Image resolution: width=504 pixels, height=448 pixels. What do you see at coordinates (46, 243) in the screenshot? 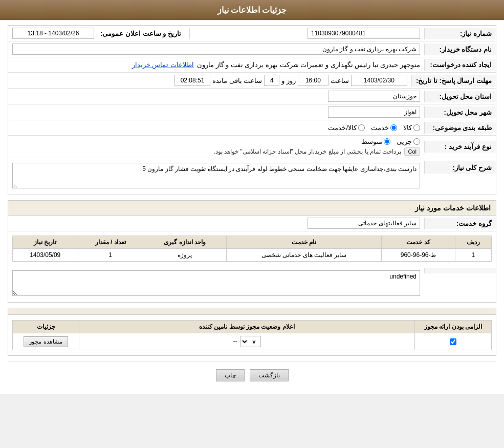
I see `col-date: تاریخ نیاز` at bounding box center [46, 243].